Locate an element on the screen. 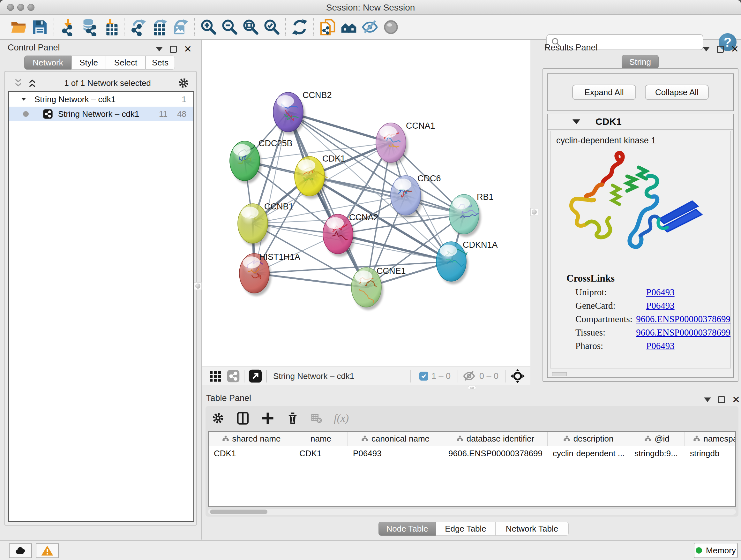 Image resolution: width=741 pixels, height=560 pixels. column-header-id: @id is located at coordinates (657, 439).